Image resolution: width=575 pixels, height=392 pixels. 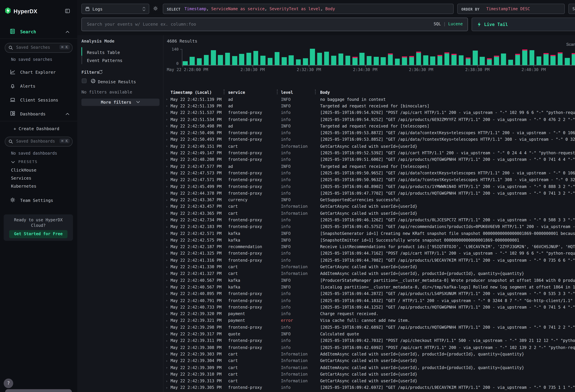 What do you see at coordinates (84, 81) in the screenshot?
I see `denoise-checkbox` at bounding box center [84, 81].